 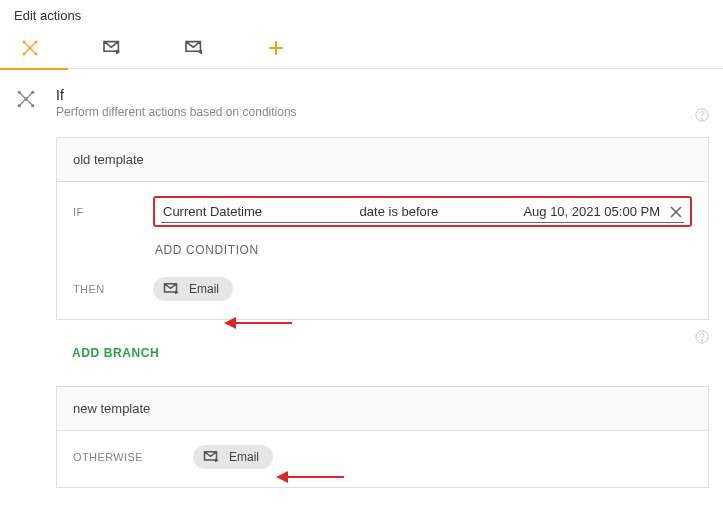 I want to click on mail-in-icon, so click(x=194, y=48).